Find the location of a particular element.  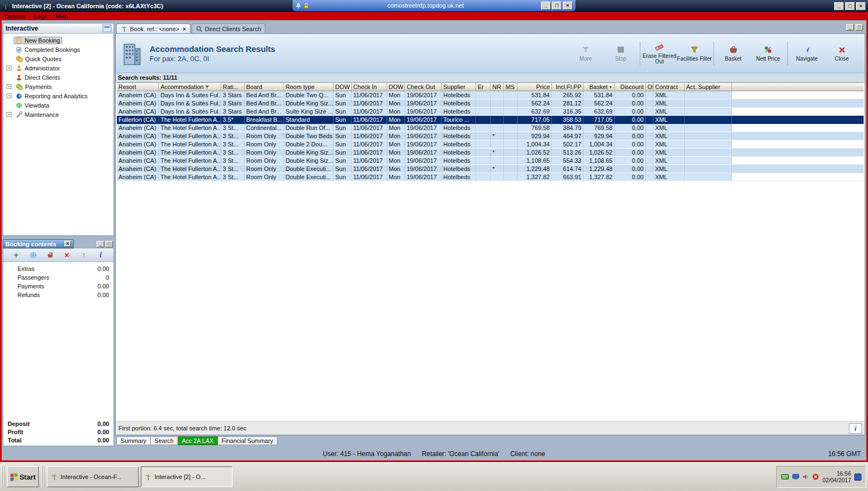

sidebar-item-administrator: +Administrator is located at coordinates (58, 68).